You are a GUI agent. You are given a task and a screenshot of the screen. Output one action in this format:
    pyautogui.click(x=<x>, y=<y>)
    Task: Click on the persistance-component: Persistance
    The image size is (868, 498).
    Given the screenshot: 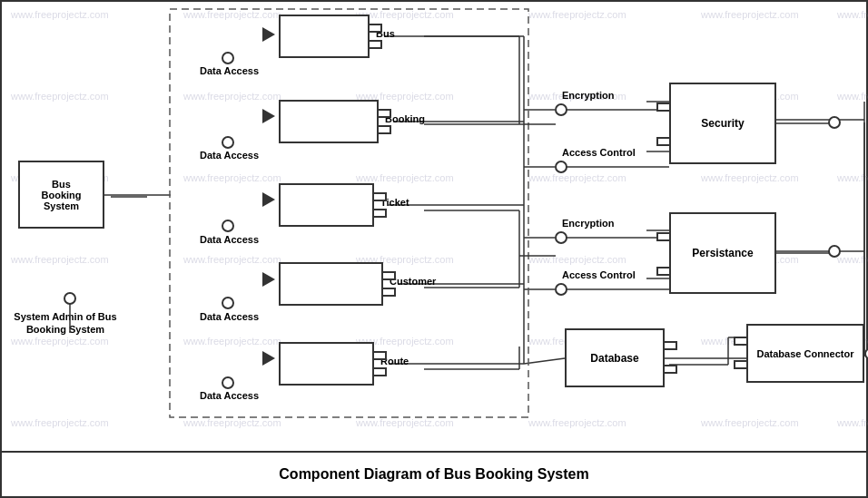 What is the action you would take?
    pyautogui.click(x=723, y=253)
    